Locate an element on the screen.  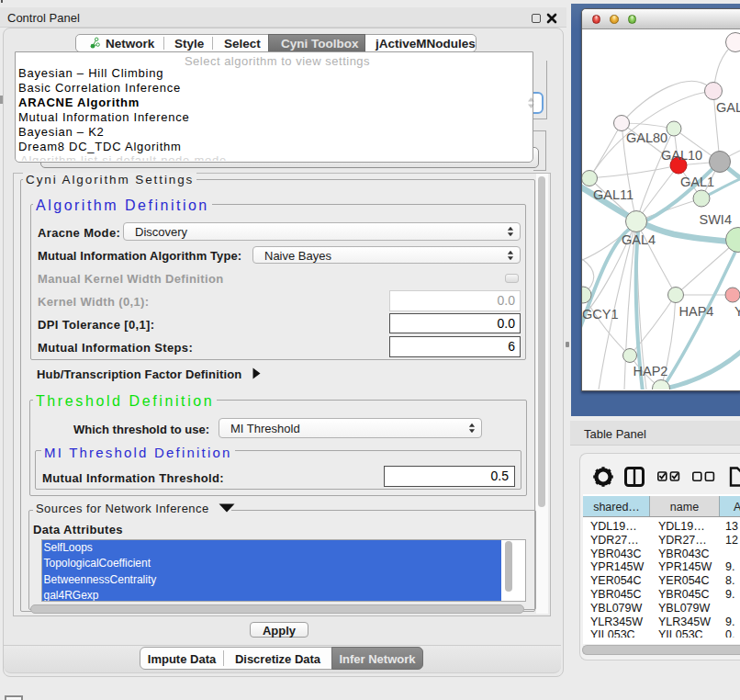
svg-text: GCY1 is located at coordinates (600, 314).